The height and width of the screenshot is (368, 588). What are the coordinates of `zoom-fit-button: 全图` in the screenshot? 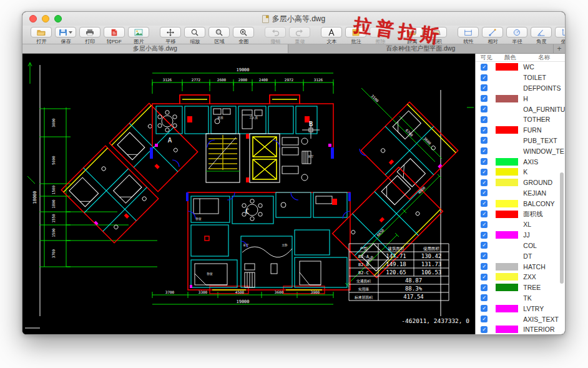 It's located at (243, 36).